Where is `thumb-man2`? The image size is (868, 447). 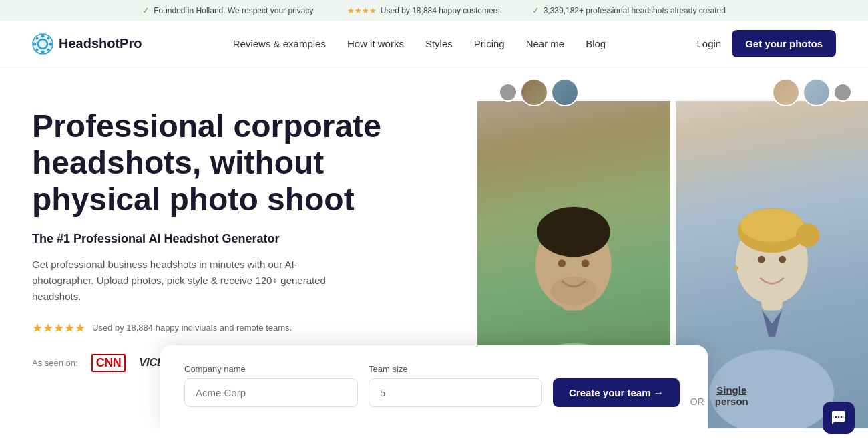
thumb-man2 is located at coordinates (565, 92).